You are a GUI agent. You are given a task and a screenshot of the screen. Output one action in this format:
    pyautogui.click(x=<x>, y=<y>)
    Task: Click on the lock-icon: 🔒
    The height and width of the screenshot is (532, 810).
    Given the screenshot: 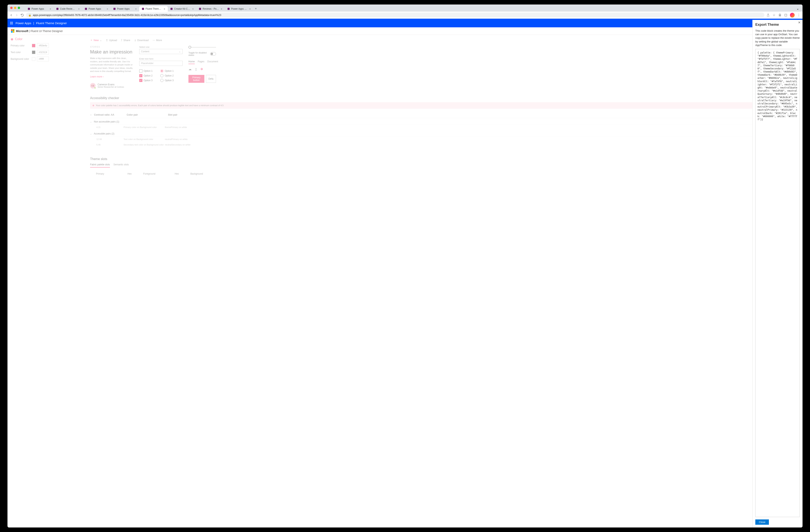 What is the action you would take?
    pyautogui.click(x=30, y=15)
    